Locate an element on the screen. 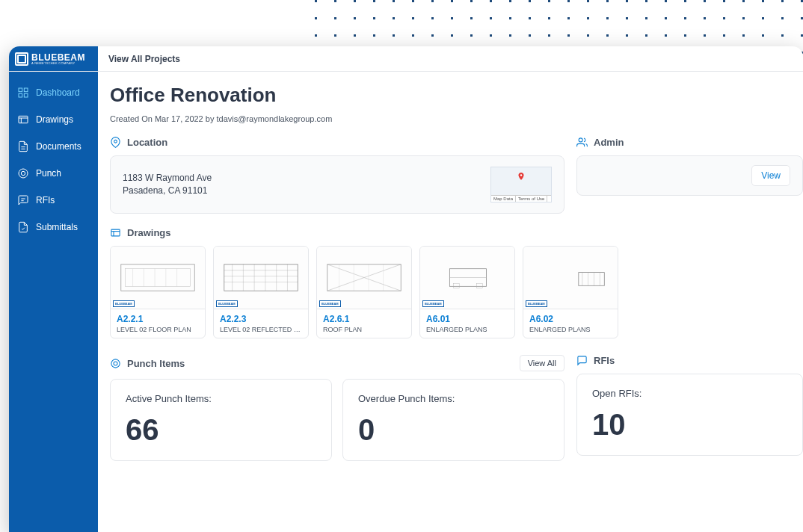 The image size is (803, 532). submittals-icon is located at coordinates (23, 227).